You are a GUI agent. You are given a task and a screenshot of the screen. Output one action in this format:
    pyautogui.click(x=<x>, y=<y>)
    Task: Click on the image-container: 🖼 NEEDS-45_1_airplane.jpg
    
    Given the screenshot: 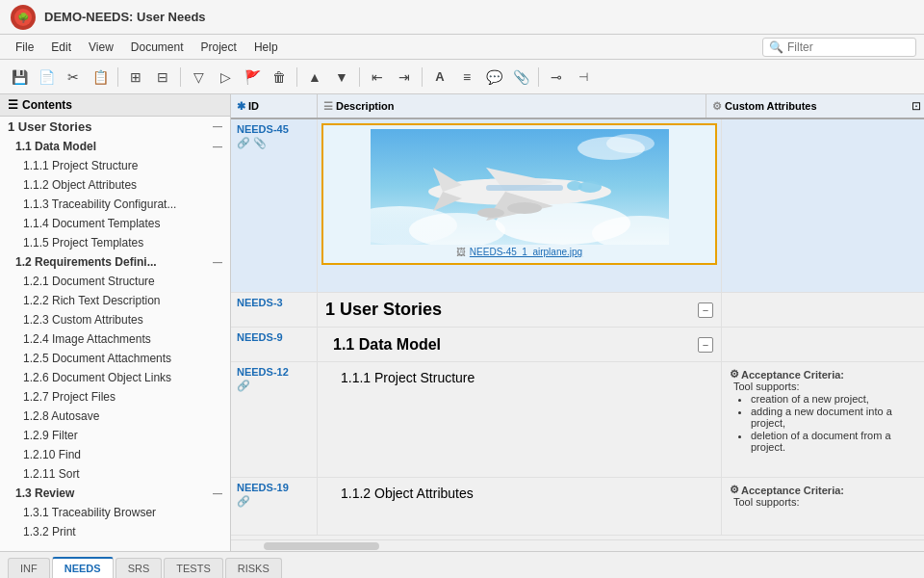 What is the action you would take?
    pyautogui.click(x=520, y=195)
    